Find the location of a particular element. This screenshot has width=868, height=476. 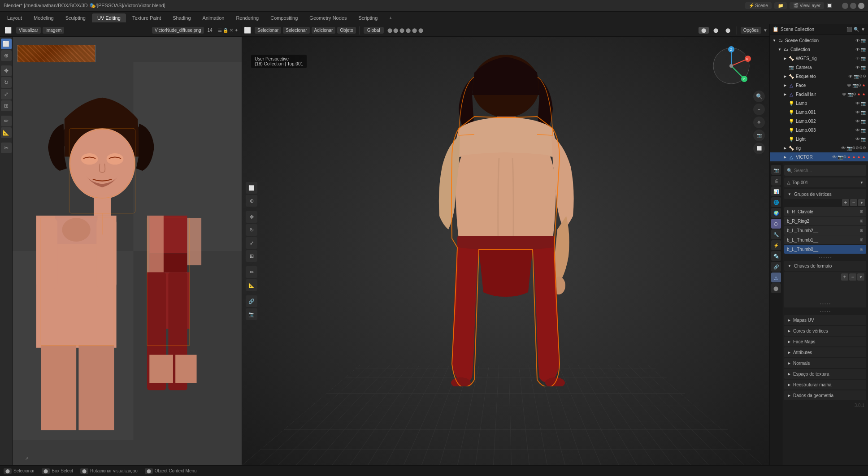

tree-victor: ▶ △ VICTOR 👁 📷 ⚙🔺🔺🔺🔺 is located at coordinates (819, 157).